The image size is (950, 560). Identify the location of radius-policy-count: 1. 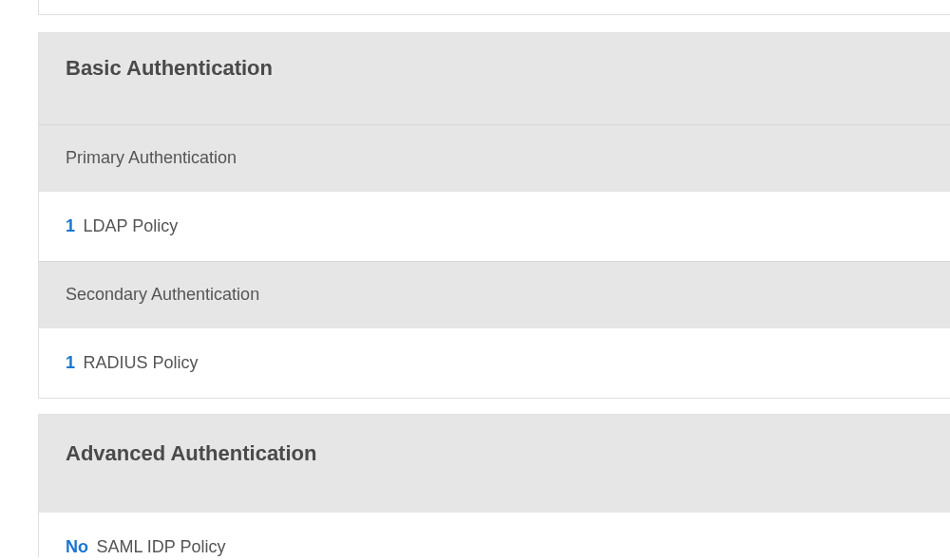
(70, 363).